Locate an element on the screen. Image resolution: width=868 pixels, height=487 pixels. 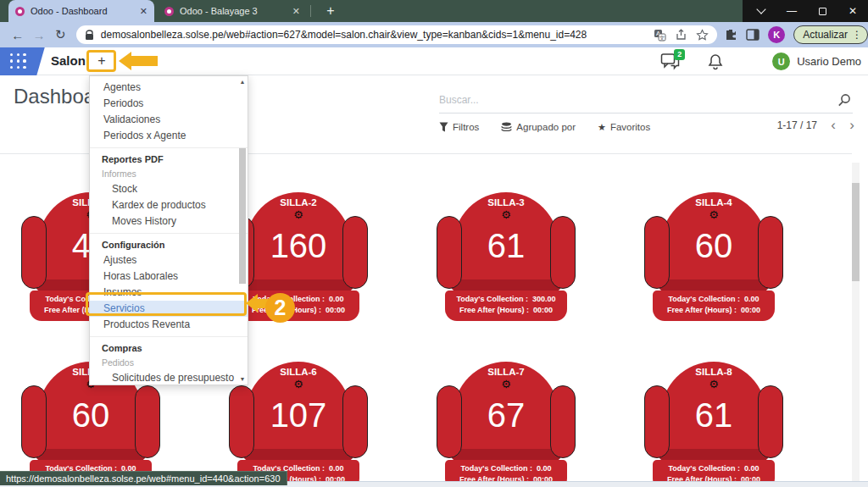
content-scrollbar is located at coordinates (856, 322).